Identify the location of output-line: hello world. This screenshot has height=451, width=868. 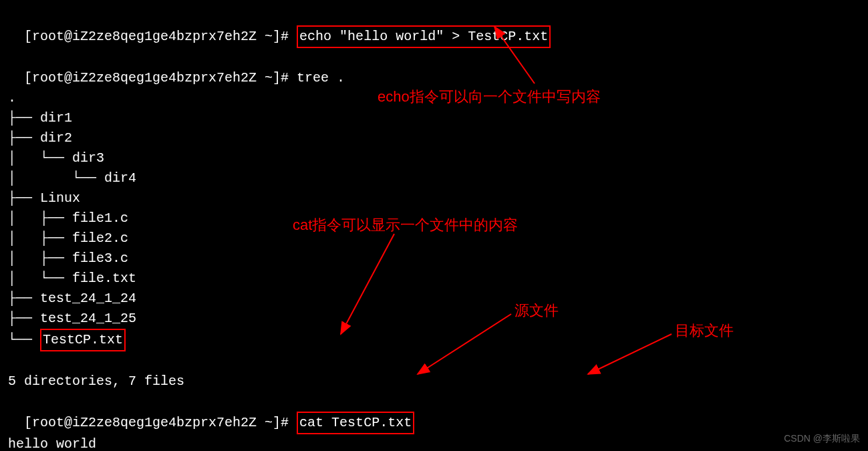
(434, 442).